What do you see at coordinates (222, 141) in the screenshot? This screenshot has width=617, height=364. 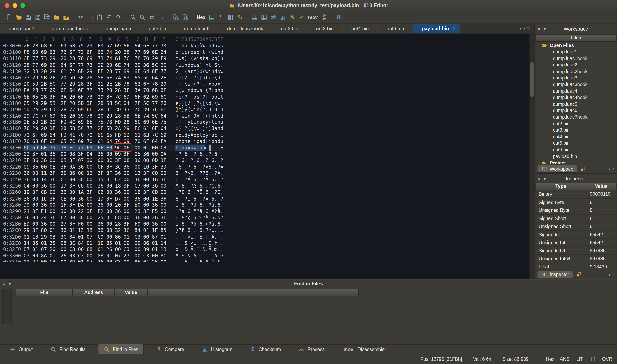 I see `ascii-char: ú` at bounding box center [222, 141].